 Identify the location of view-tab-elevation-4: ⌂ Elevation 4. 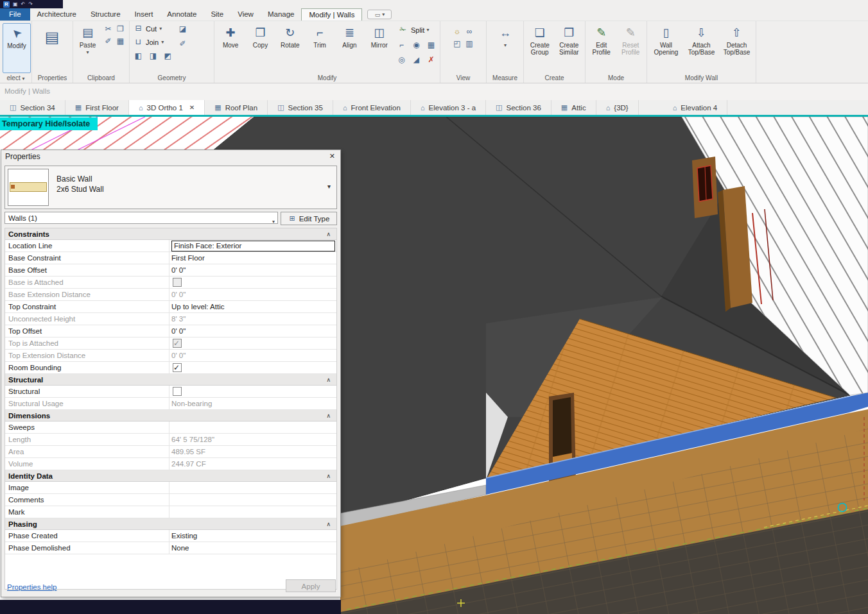
(696, 108).